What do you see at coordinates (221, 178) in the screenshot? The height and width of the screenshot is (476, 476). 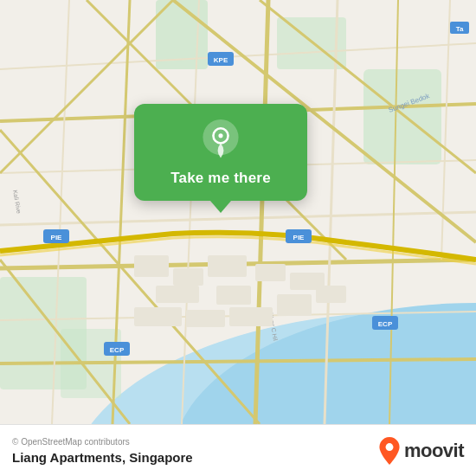 I see `take-me-there-button: Take me there` at bounding box center [221, 178].